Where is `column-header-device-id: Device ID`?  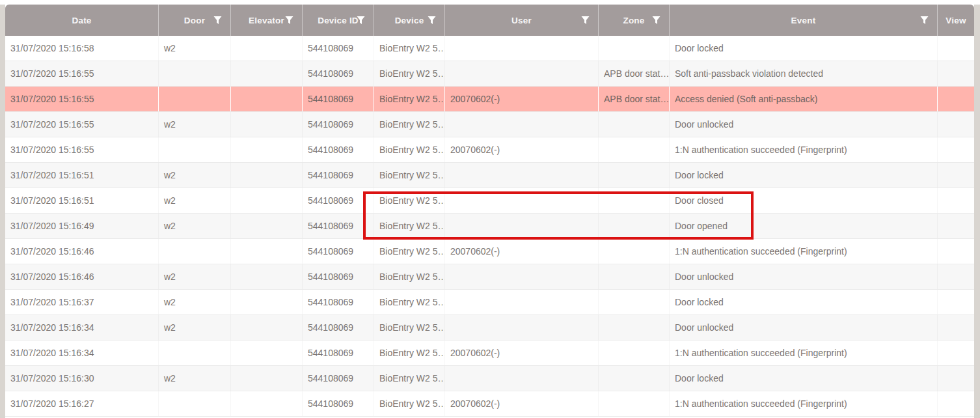
column-header-device-id: Device ID is located at coordinates (338, 20).